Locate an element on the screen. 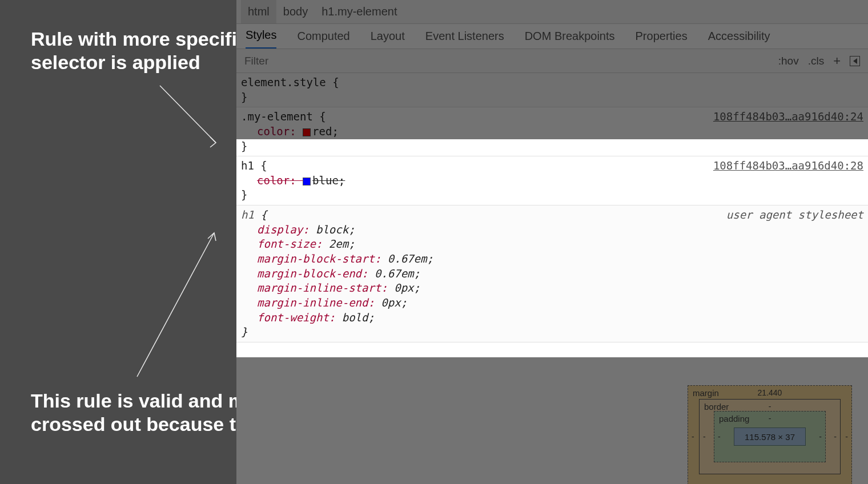 Image resolution: width=868 pixels, height=484 pixels. tab-properties: Properties is located at coordinates (661, 37).